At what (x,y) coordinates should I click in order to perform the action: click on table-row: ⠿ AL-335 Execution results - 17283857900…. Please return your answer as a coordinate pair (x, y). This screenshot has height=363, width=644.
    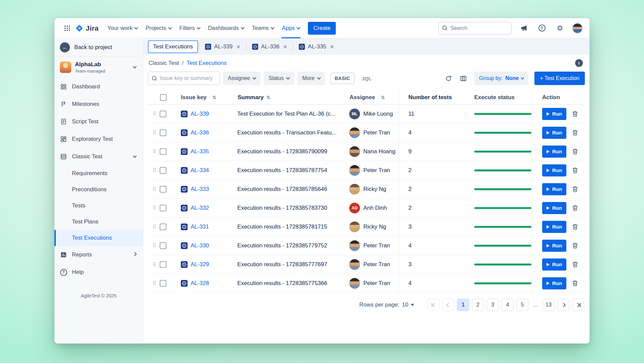
    Looking at the image, I should click on (366, 152).